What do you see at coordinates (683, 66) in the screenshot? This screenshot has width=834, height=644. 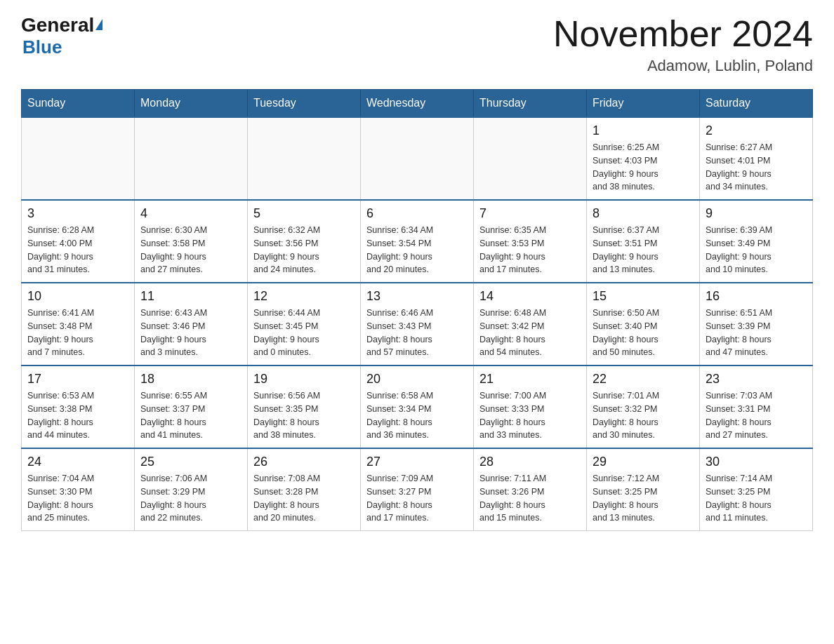 I see `location-title: Adamow, Lublin, Poland` at bounding box center [683, 66].